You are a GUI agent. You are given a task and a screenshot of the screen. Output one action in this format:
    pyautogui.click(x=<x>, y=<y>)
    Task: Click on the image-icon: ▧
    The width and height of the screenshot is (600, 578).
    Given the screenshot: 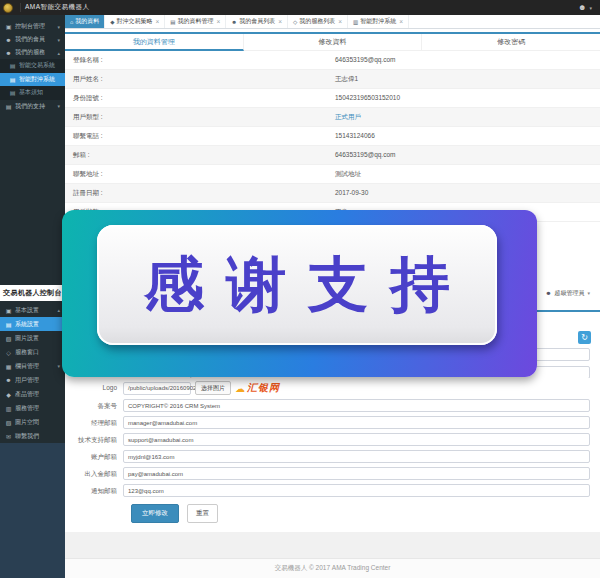 What is the action you would take?
    pyautogui.click(x=8, y=422)
    